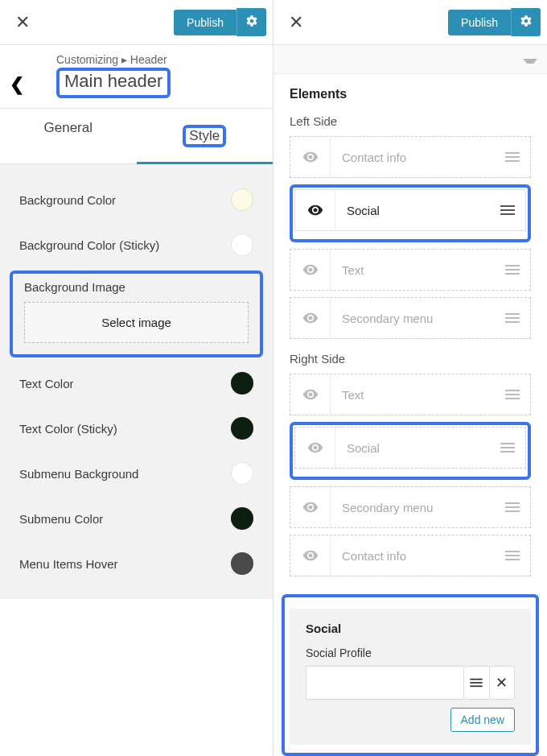 Image resolution: width=547 pixels, height=756 pixels. Describe the element at coordinates (112, 60) in the screenshot. I see `breadcrumb: Customizing ▸ Header` at that location.